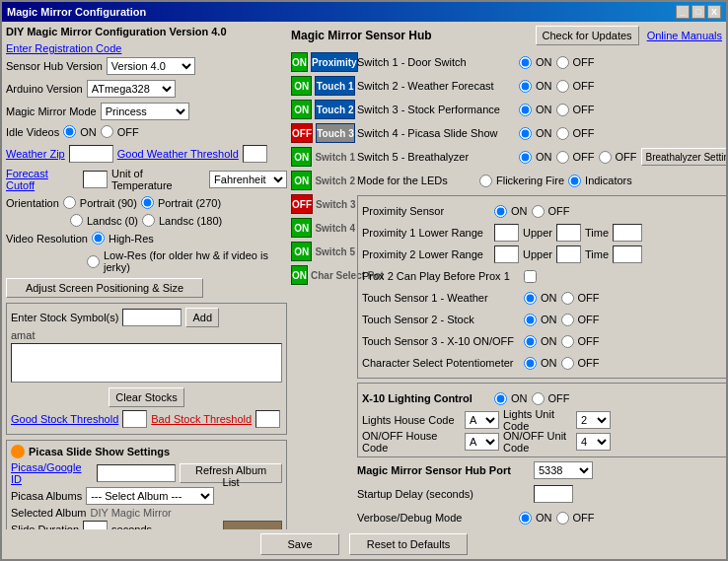  What do you see at coordinates (627, 233) in the screenshot?
I see `prox1-time-input: 100` at bounding box center [627, 233].